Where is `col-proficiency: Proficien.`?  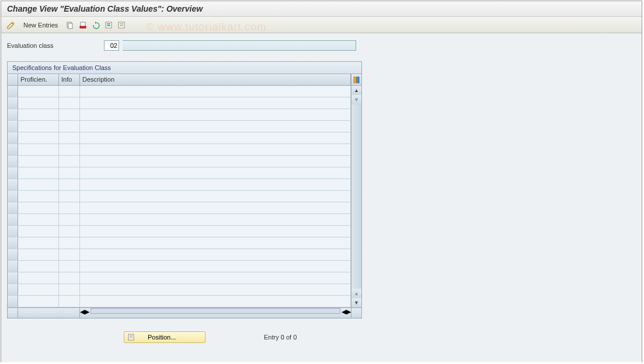 col-proficiency: Proficien. is located at coordinates (39, 79).